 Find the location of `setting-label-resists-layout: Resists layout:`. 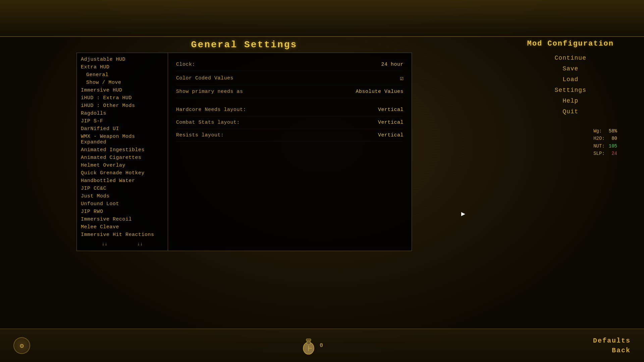

setting-label-resists-layout: Resists layout: is located at coordinates (200, 135).